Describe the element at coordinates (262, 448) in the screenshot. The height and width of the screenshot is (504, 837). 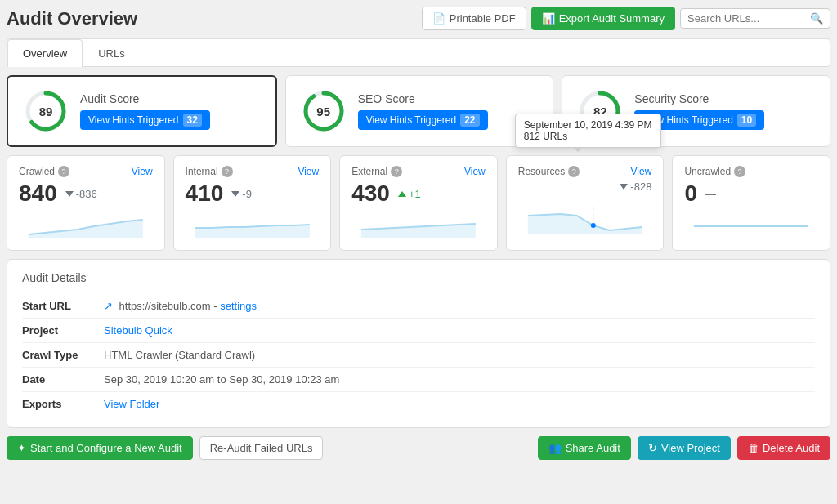
I see `reaudit-button: Re-Audit Failed URLs` at that location.